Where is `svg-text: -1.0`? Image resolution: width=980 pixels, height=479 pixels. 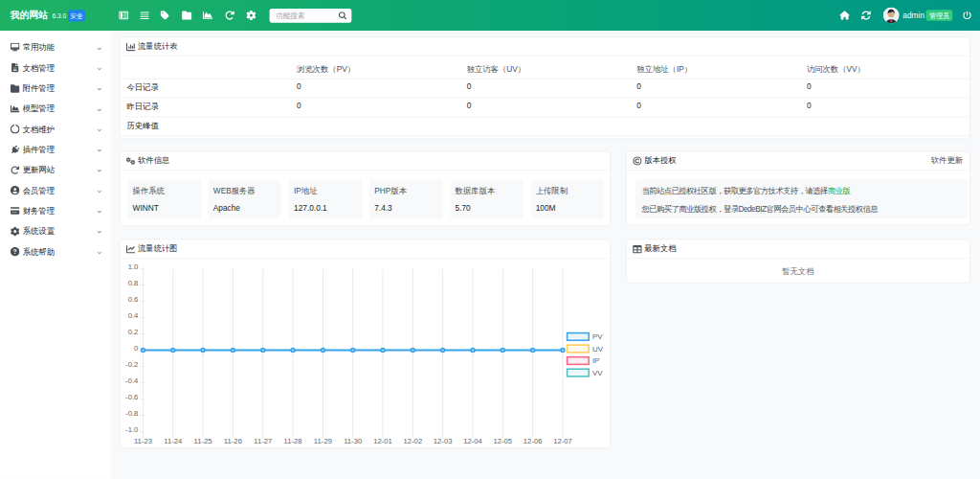
svg-text: -1.0 is located at coordinates (132, 429).